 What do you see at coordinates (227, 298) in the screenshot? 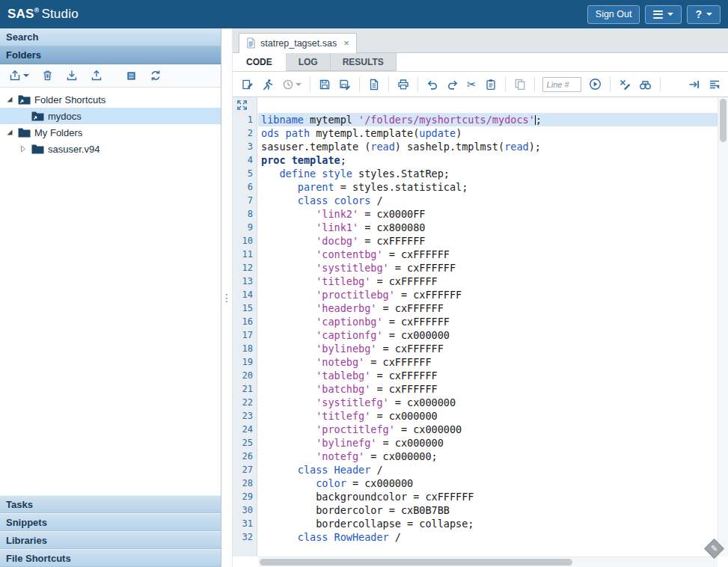
I see `sidebar-splitter: ⋮` at bounding box center [227, 298].